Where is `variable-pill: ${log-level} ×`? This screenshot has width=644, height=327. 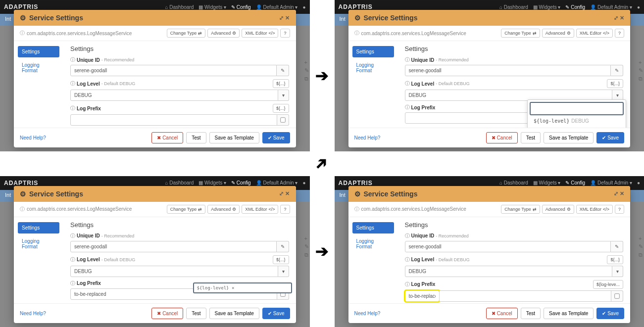
variable-pill: ${log-level} × is located at coordinates (243, 288).